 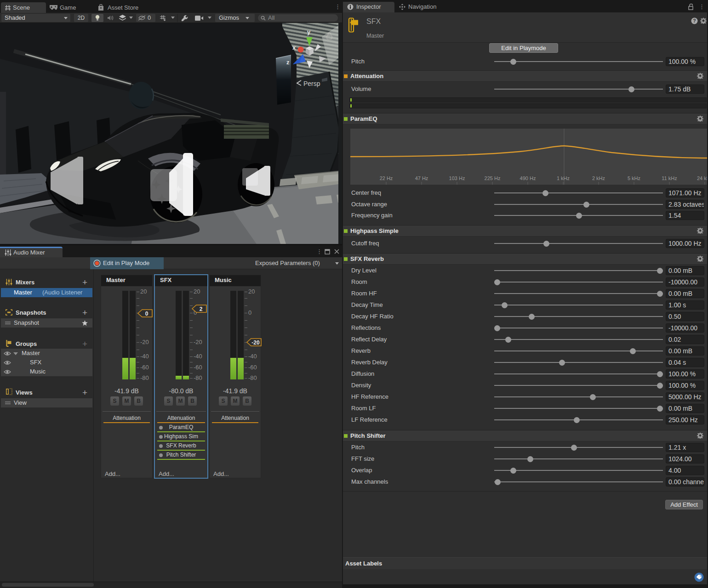 What do you see at coordinates (147, 314) in the screenshot?
I see `svg-text: 0` at bounding box center [147, 314].